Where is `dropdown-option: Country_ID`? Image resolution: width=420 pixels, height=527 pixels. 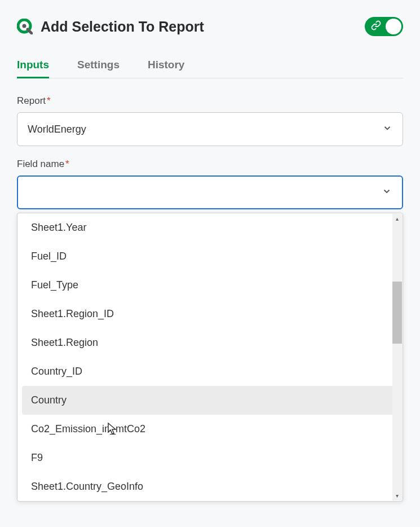
dropdown-option: Country_ID is located at coordinates (210, 371).